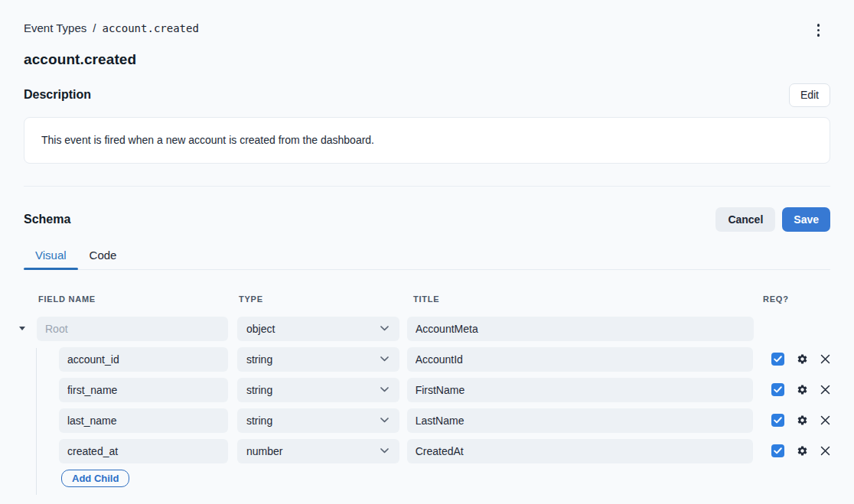 Image resolution: width=854 pixels, height=504 pixels. Describe the element at coordinates (427, 141) in the screenshot. I see `description-card: This event is fired when a new account i…` at that location.